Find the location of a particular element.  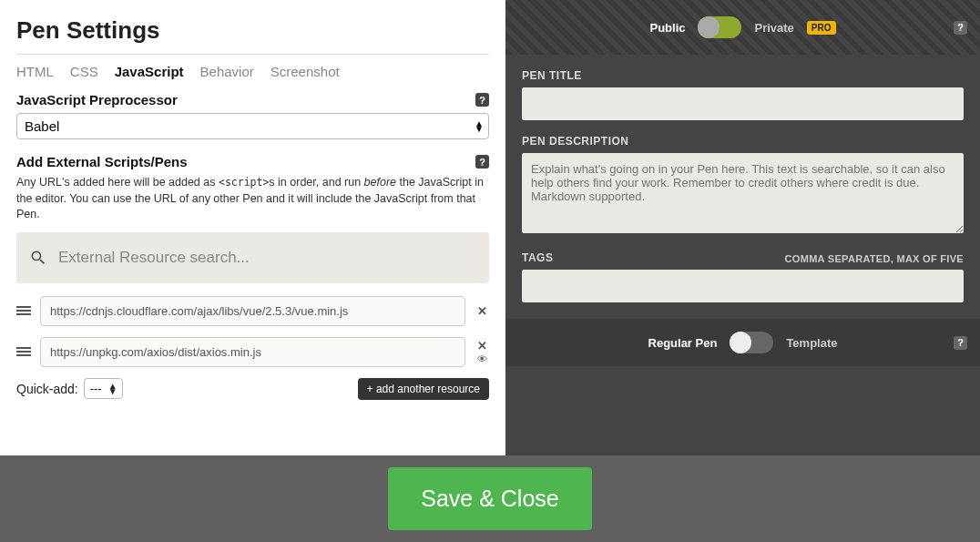

pen-description-label: PEN DESCRIPTION is located at coordinates (743, 141).